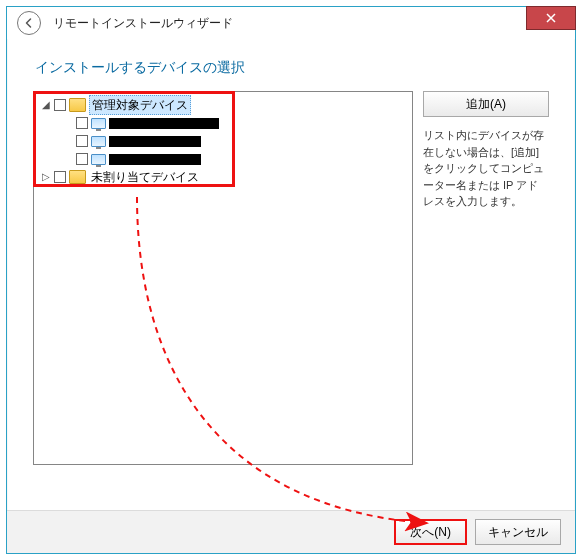  Describe the element at coordinates (486, 104) in the screenshot. I see `add-button: 追加(A)` at that location.